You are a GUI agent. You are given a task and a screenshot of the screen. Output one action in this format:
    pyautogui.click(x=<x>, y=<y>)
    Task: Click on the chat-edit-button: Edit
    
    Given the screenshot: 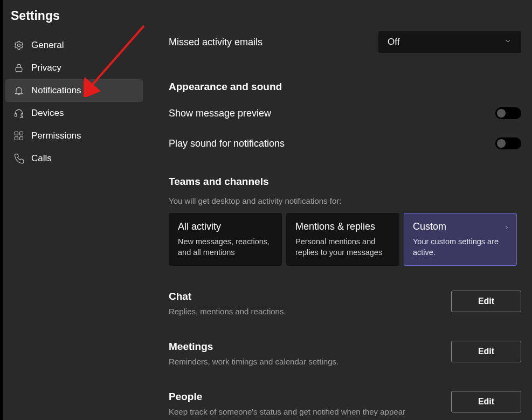 What is the action you would take?
    pyautogui.click(x=486, y=301)
    